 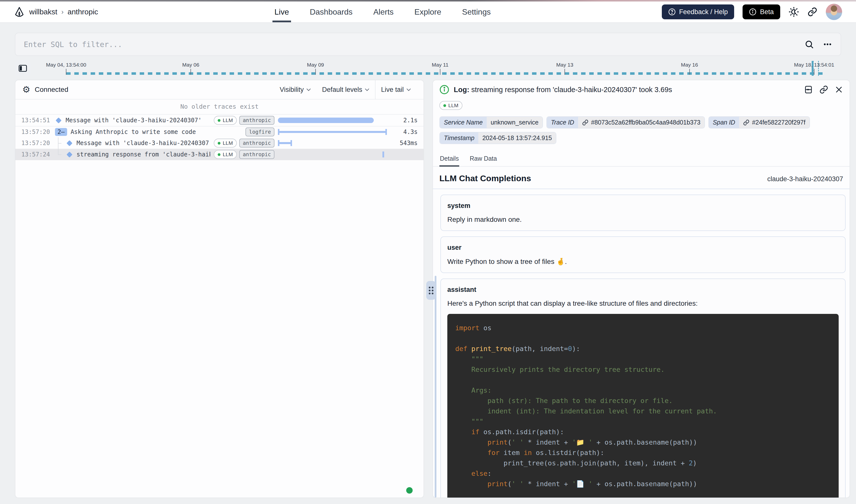 I want to click on beta-button: Beta, so click(x=761, y=12).